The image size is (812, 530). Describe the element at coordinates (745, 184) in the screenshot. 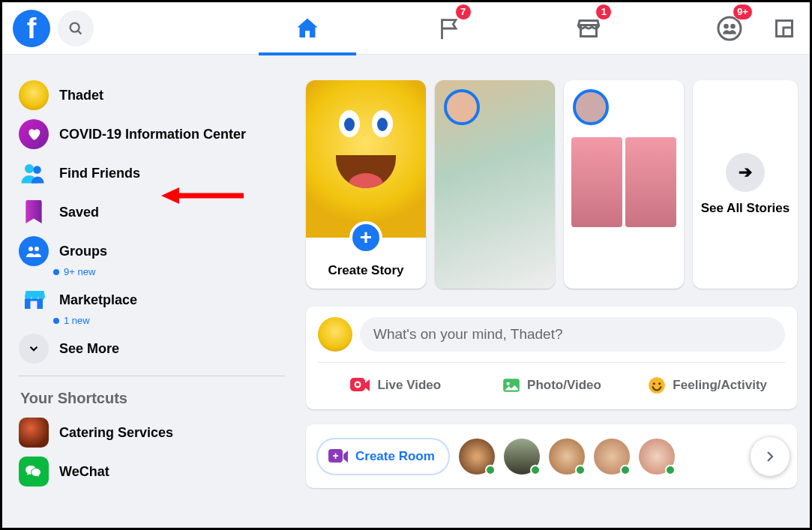

I see `see-all-stories: ➔ See All Stories` at that location.